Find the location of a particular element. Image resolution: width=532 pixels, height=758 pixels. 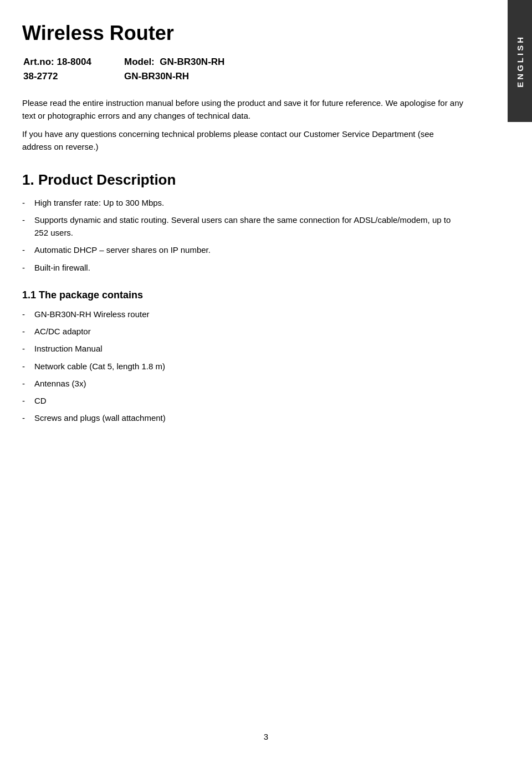

section1-heading: 1. Product Description is located at coordinates (244, 180).